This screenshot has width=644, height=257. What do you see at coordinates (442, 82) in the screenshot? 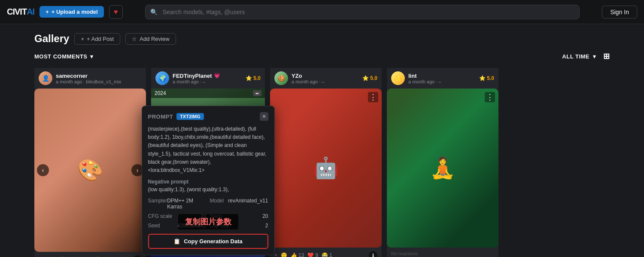
I see `usermeta-lint: a month ago · –` at bounding box center [442, 82].